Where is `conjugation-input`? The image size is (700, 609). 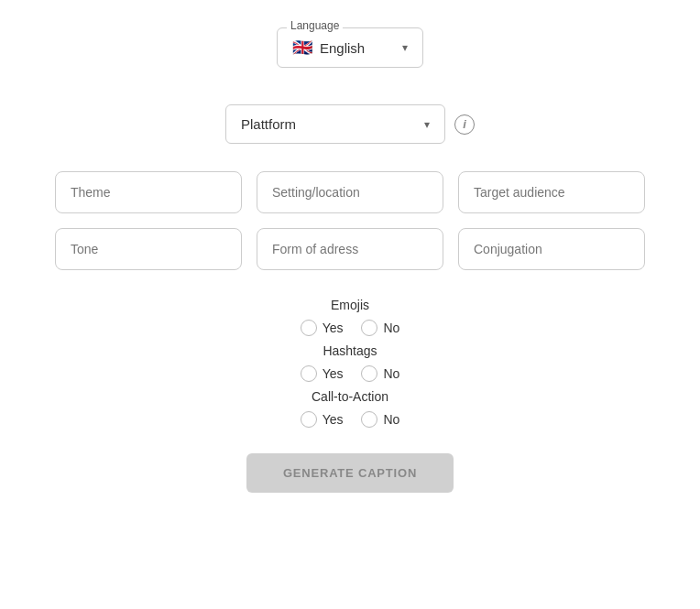
conjugation-input is located at coordinates (552, 249).